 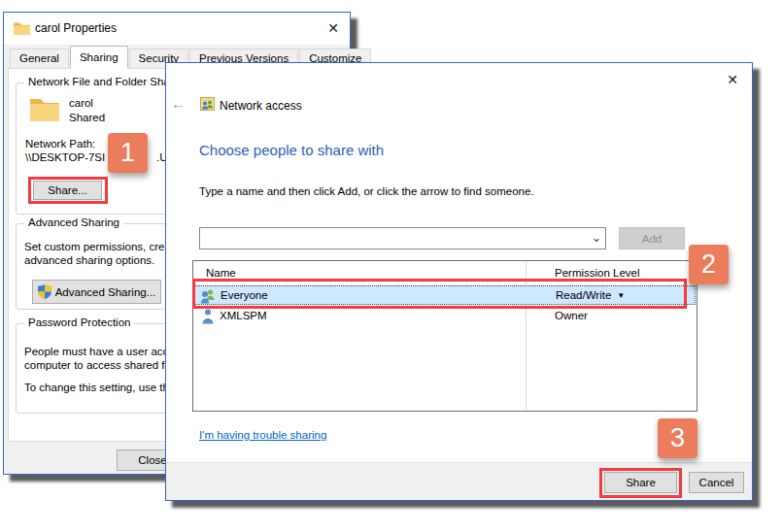 I want to click on column-header-permission: Permission Level, so click(x=597, y=273).